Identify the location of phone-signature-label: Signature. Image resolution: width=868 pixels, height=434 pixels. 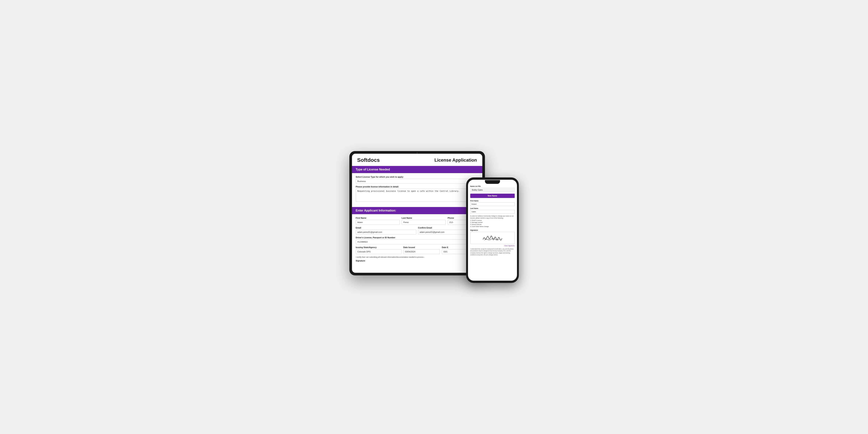
(493, 230).